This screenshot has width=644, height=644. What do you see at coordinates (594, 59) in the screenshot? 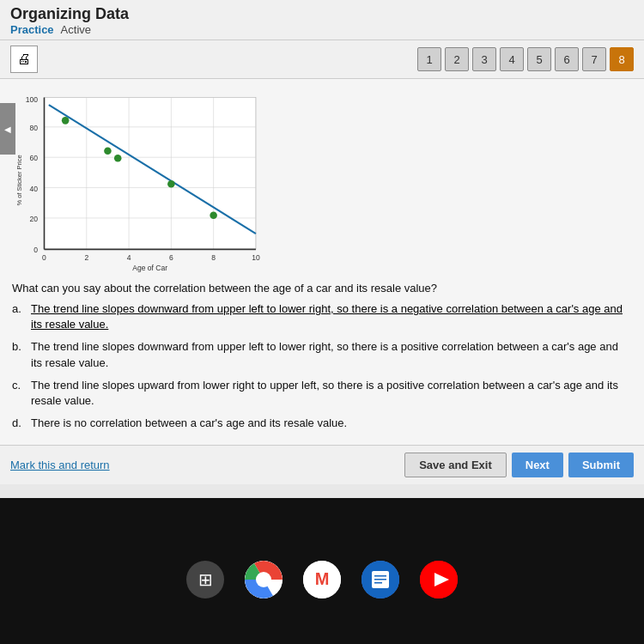
I see `q-num-7: 7` at bounding box center [594, 59].